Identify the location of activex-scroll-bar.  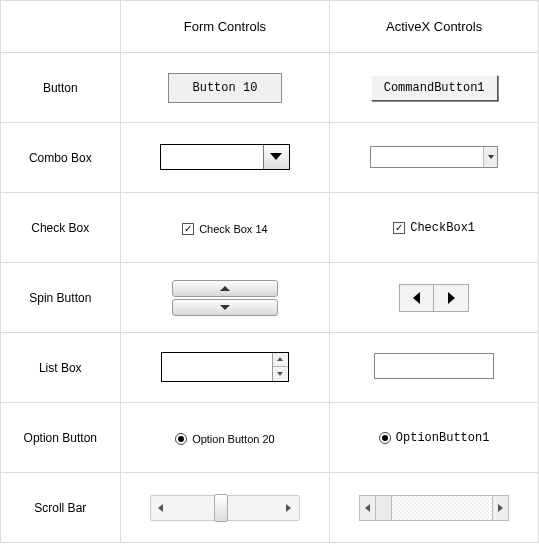
(434, 508).